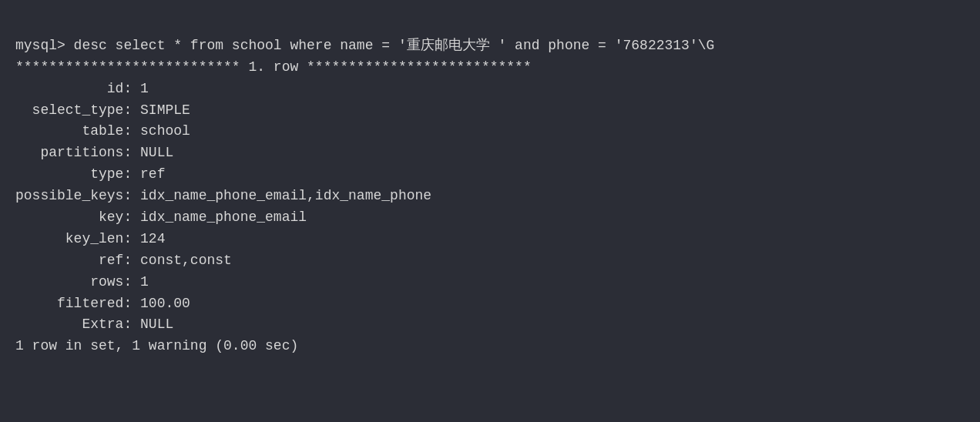  What do you see at coordinates (490, 46) in the screenshot?
I see `cmd-line: mysql> desc select * from school where n…` at bounding box center [490, 46].